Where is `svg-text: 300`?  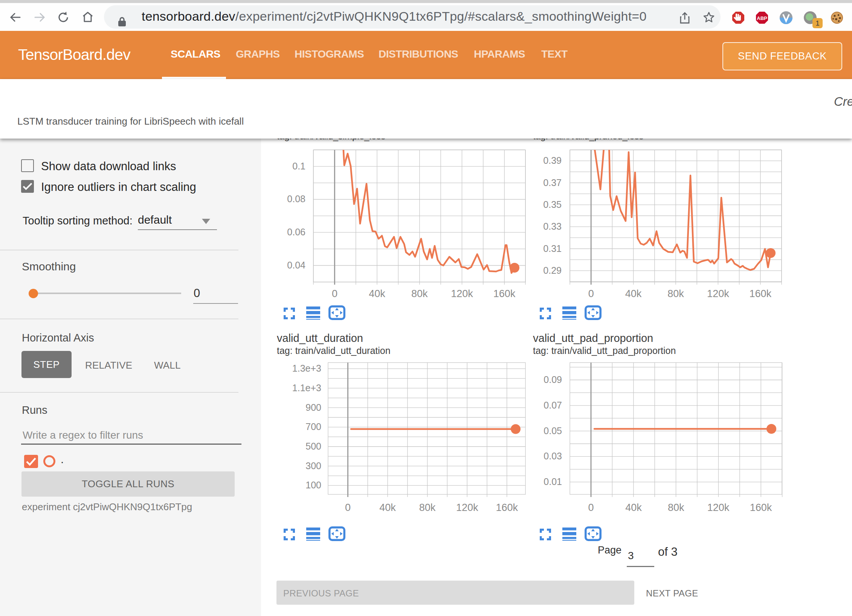 svg-text: 300 is located at coordinates (313, 466).